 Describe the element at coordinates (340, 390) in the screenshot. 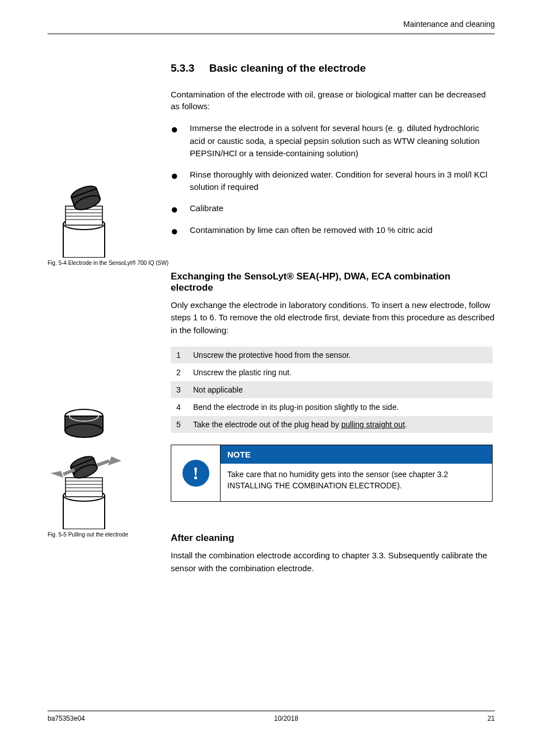

I see `step-text: Not applicable` at that location.